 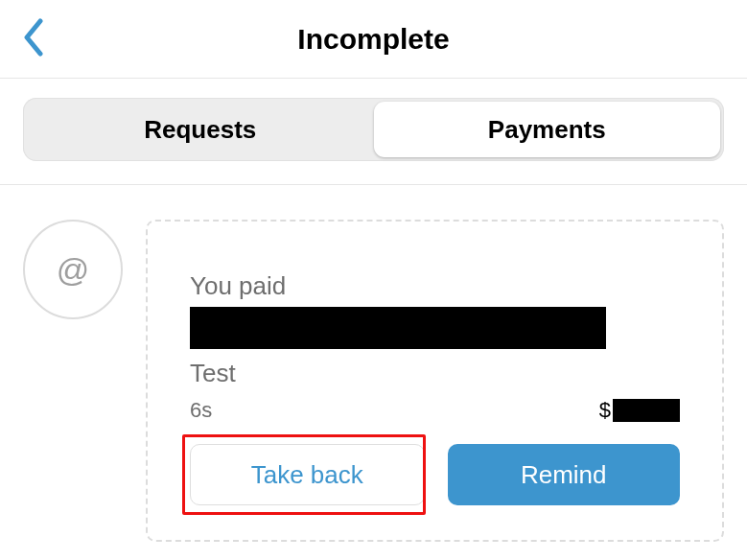 What do you see at coordinates (374, 39) in the screenshot?
I see `header: Incomplete` at bounding box center [374, 39].